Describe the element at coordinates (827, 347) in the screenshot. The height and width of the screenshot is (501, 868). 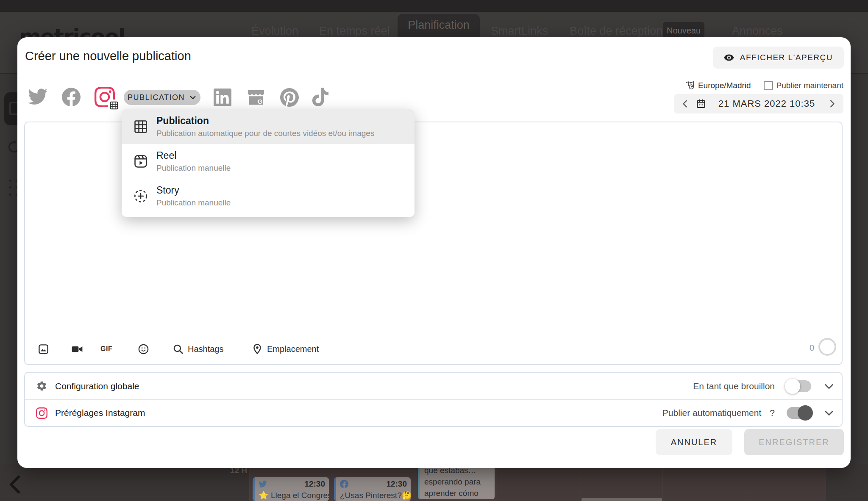
I see `character-limit-ring` at that location.